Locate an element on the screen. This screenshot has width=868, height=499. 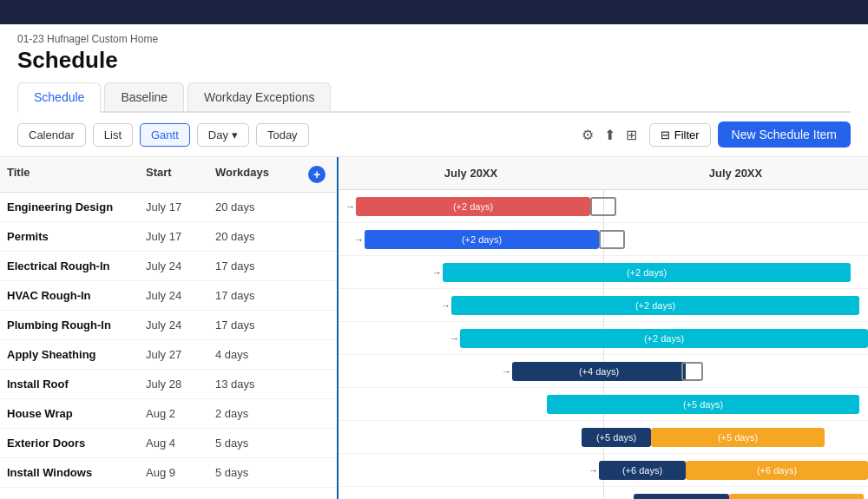
gantt-view-button: Gantt is located at coordinates (165, 135).